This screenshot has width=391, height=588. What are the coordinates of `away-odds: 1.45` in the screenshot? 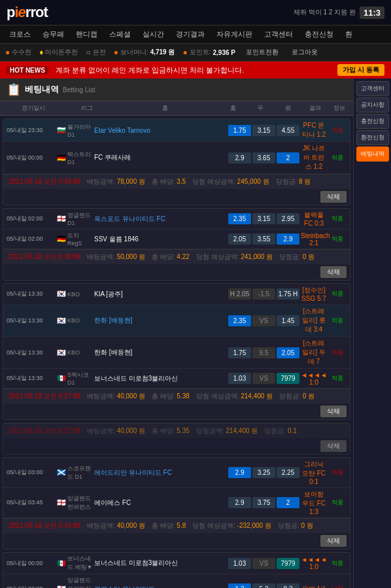 It's located at (288, 320).